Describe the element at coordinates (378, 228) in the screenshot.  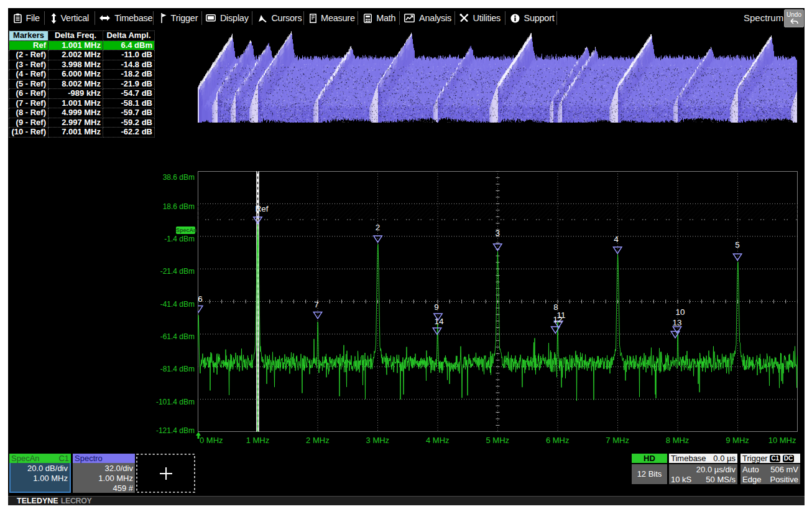
I see `svg-text: 2` at that location.